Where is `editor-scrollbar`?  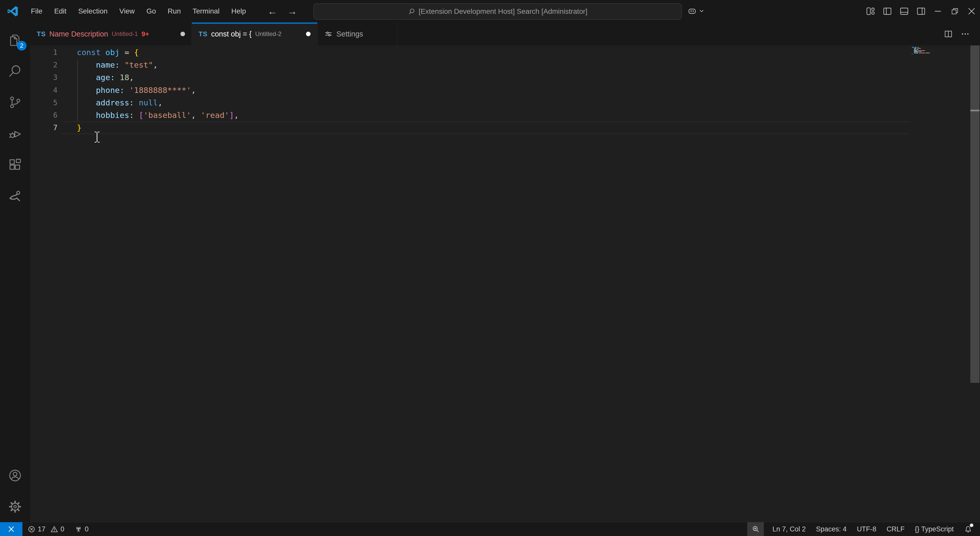
editor-scrollbar is located at coordinates (975, 284).